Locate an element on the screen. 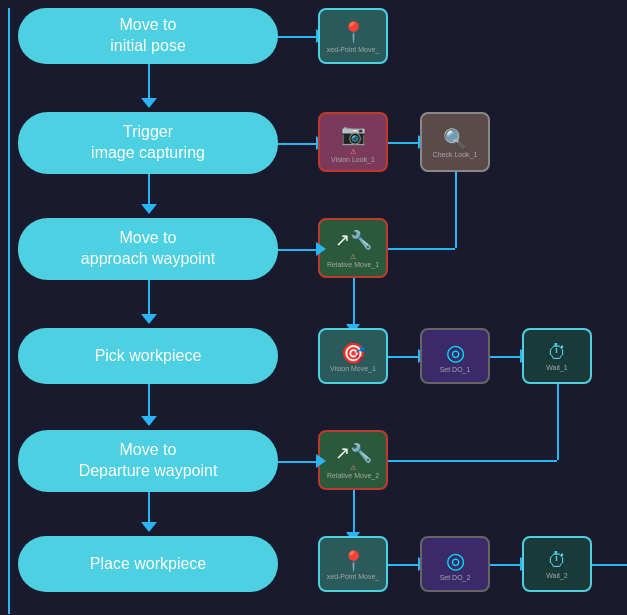 This screenshot has width=627, height=615. check-look-1-node: 🔍 Check Look_1 is located at coordinates (455, 142).